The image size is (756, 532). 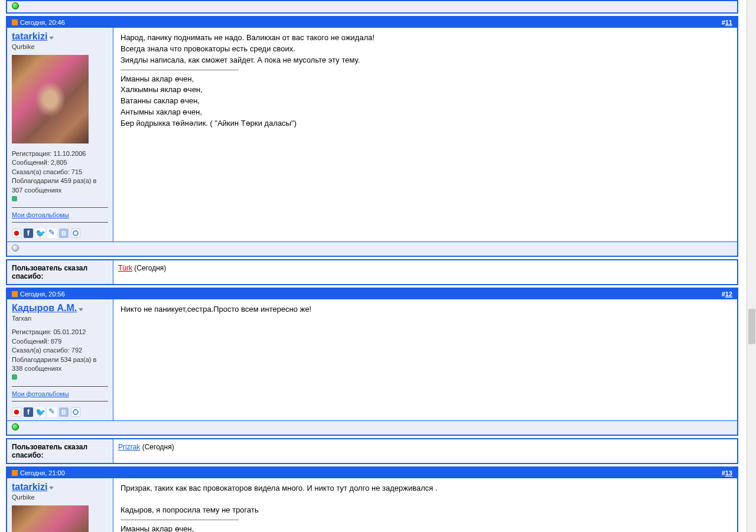 What do you see at coordinates (727, 294) in the screenshot?
I see `post-number: #12` at bounding box center [727, 294].